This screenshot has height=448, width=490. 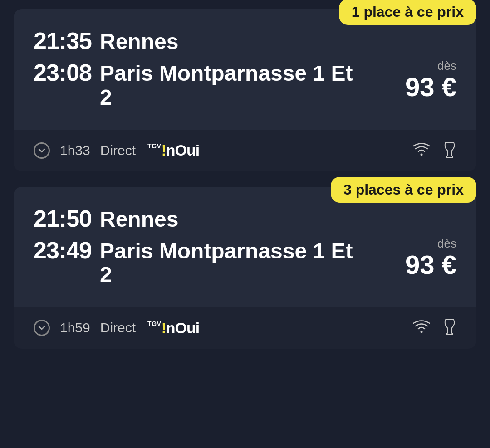 What do you see at coordinates (63, 41) in the screenshot?
I see `departure-time-1: 21:35` at bounding box center [63, 41].